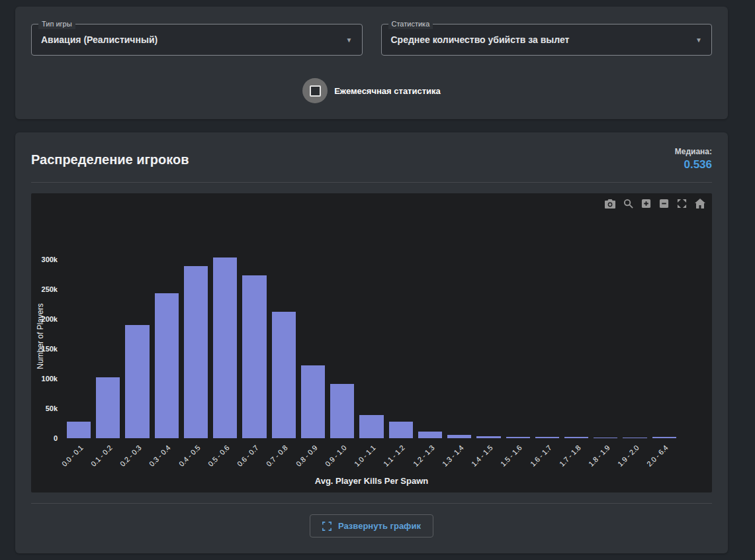 Image resolution: width=755 pixels, height=560 pixels. What do you see at coordinates (247, 455) in the screenshot?
I see `x-tick-label: 0.6 - 0.7` at bounding box center [247, 455].